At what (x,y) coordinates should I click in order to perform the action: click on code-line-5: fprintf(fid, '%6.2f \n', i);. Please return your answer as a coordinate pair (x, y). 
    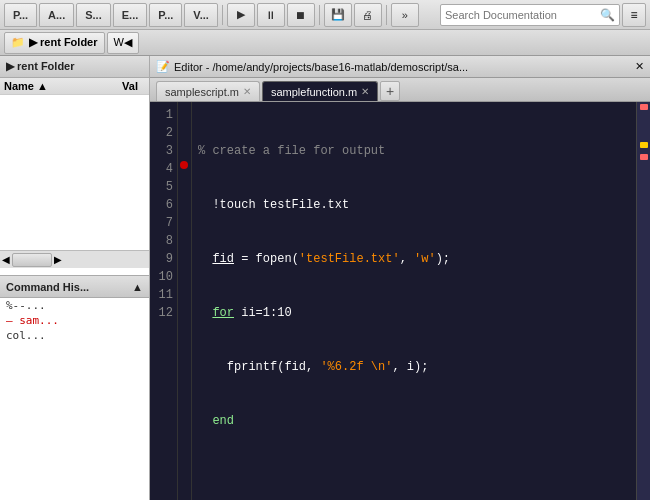
    Looking at the image, I should click on (414, 367).